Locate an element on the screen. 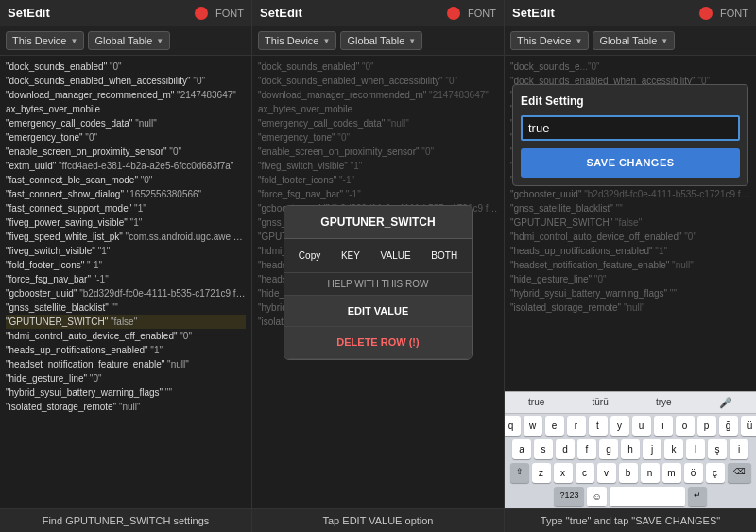 The width and height of the screenshot is (756, 532). list-item: "fiveg_speed_white_list_pk" "com.ss.andr… is located at coordinates (126, 236).